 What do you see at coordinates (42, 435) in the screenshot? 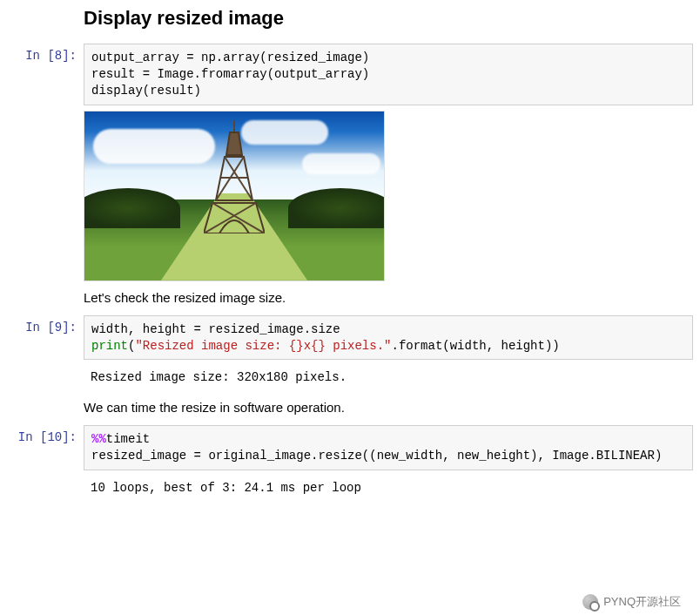
I see `input-prompt: In [10]:` at bounding box center [42, 435].